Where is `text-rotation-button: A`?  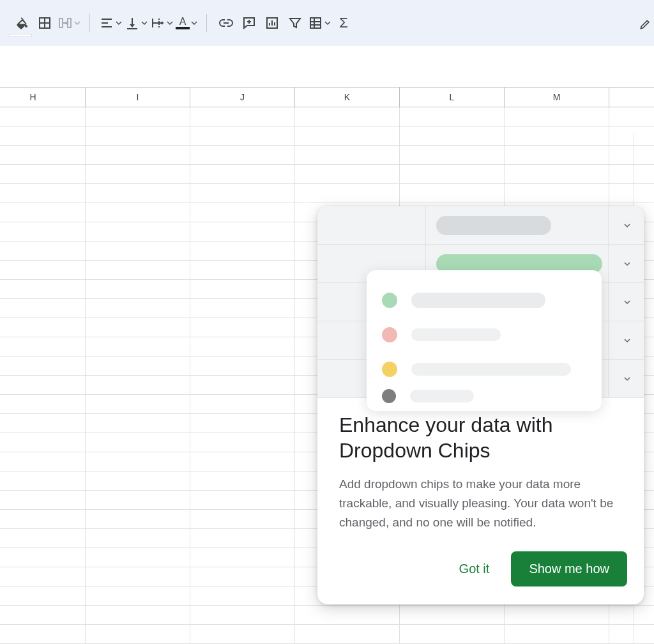
text-rotation-button: A is located at coordinates (186, 23).